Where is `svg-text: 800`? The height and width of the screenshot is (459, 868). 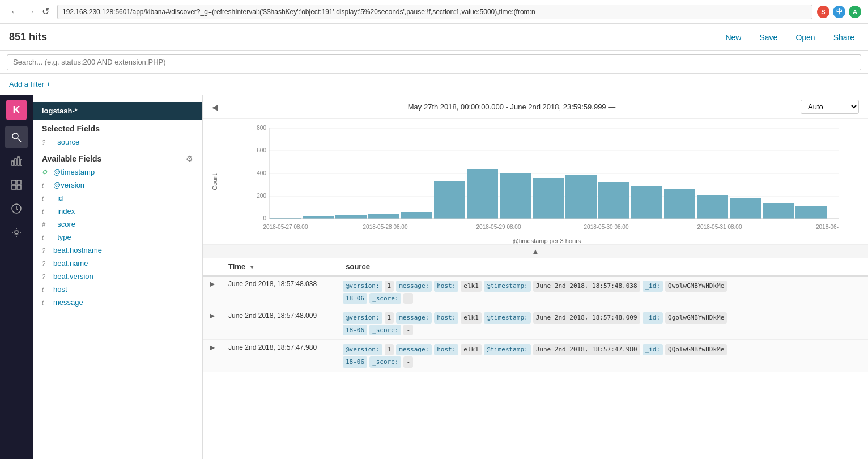
svg-text: 800 is located at coordinates (262, 128).